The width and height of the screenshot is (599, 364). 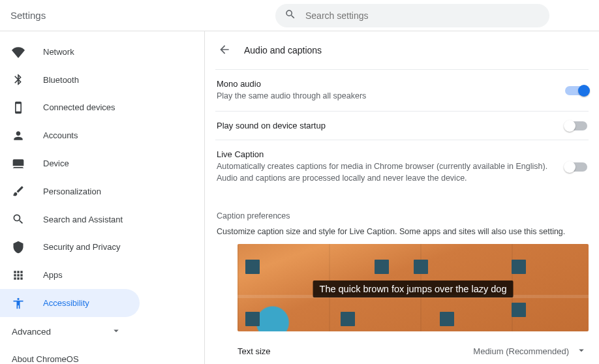 What do you see at coordinates (70, 136) in the screenshot?
I see `sidebar-item-accounts: Accounts` at bounding box center [70, 136].